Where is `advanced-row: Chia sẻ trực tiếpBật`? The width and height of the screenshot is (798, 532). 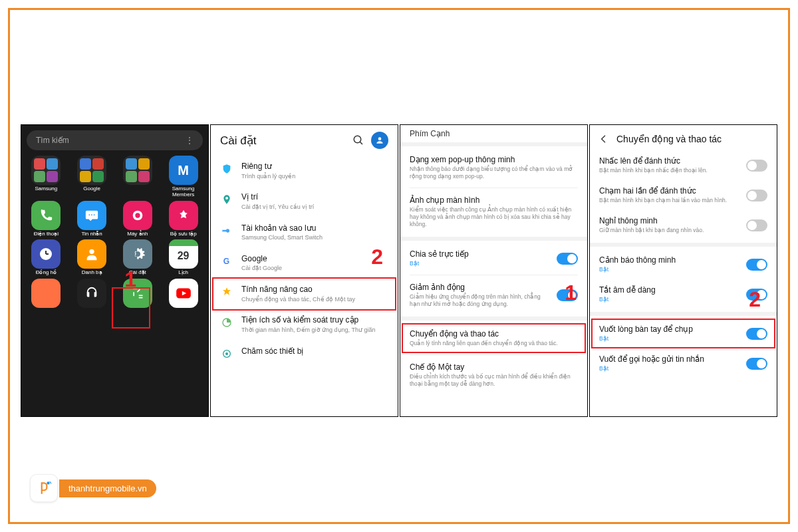 advanced-row: Chia sẻ trực tiếpBật is located at coordinates (493, 258).